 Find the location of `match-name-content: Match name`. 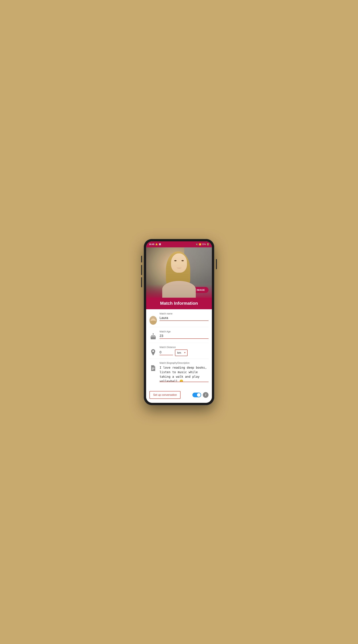

match-name-content: Match name is located at coordinates (184, 316).